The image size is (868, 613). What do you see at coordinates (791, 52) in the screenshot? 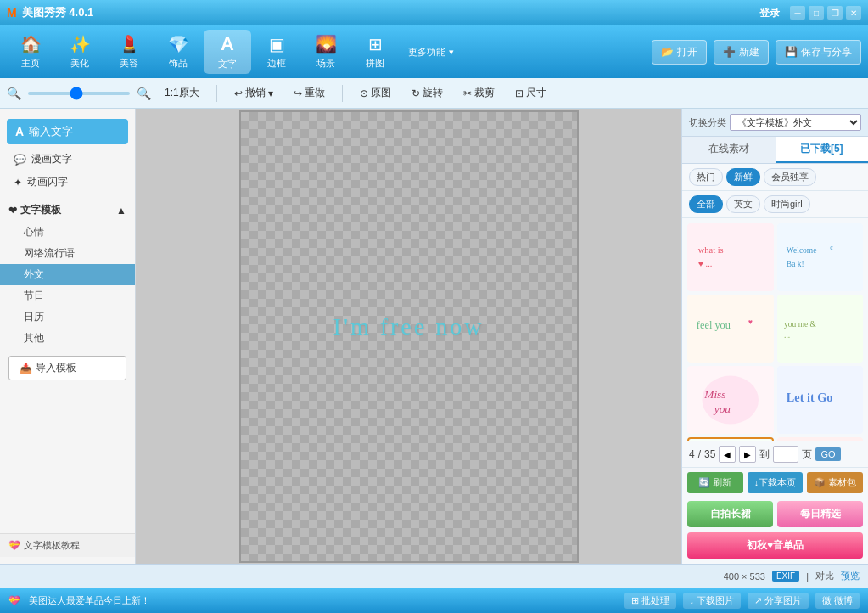
I see `save-icon: 💾` at bounding box center [791, 52].